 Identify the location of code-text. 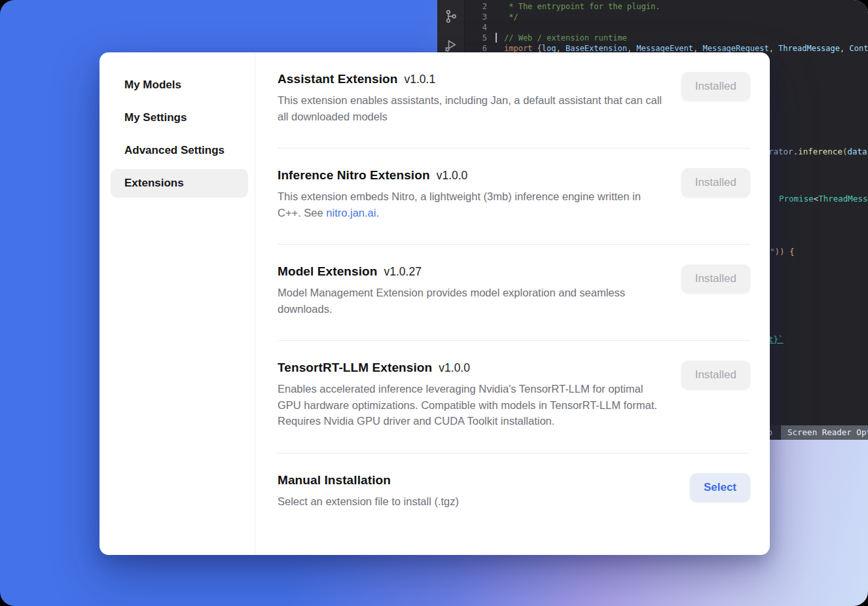
(497, 27).